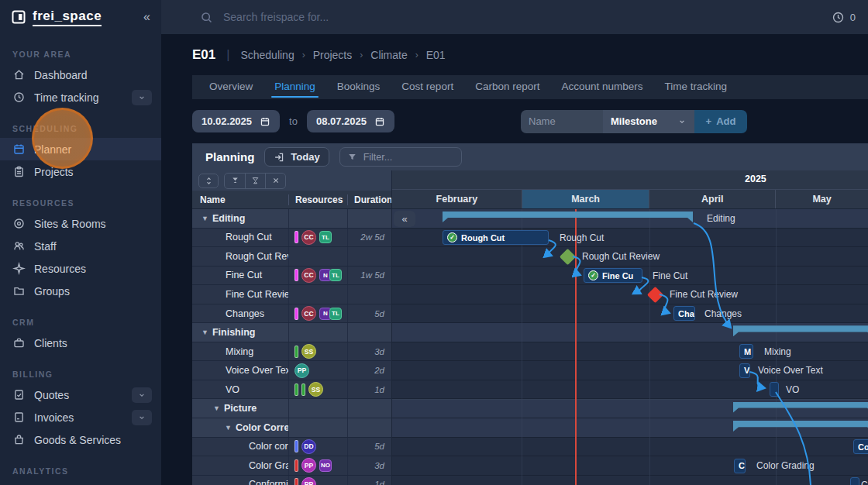  What do you see at coordinates (739, 466) in the screenshot?
I see `task-bar-color-grading: C` at bounding box center [739, 466].